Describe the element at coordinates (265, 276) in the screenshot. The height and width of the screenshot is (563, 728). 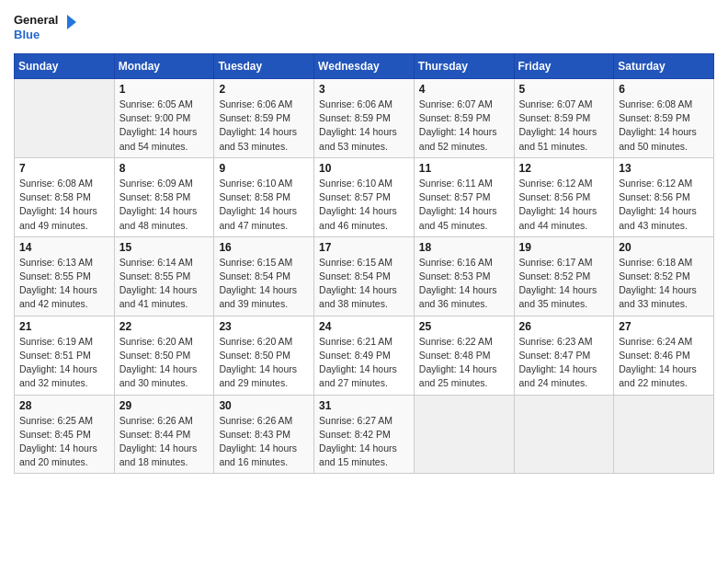
I see `day-cell: 16Sunrise: 6:15 AMSunset: 8:54 PMDayligh…` at that location.